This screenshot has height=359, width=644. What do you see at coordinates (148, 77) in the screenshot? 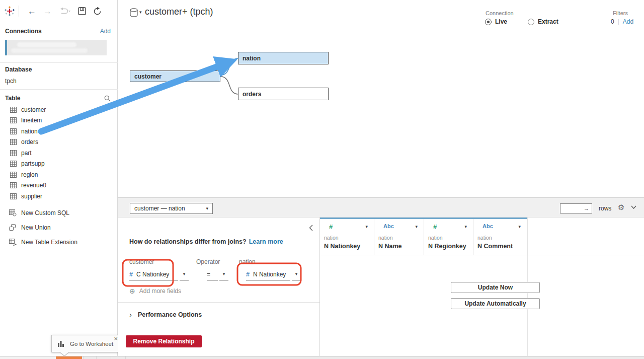
I see `canvas-table-label: customer` at bounding box center [148, 77].